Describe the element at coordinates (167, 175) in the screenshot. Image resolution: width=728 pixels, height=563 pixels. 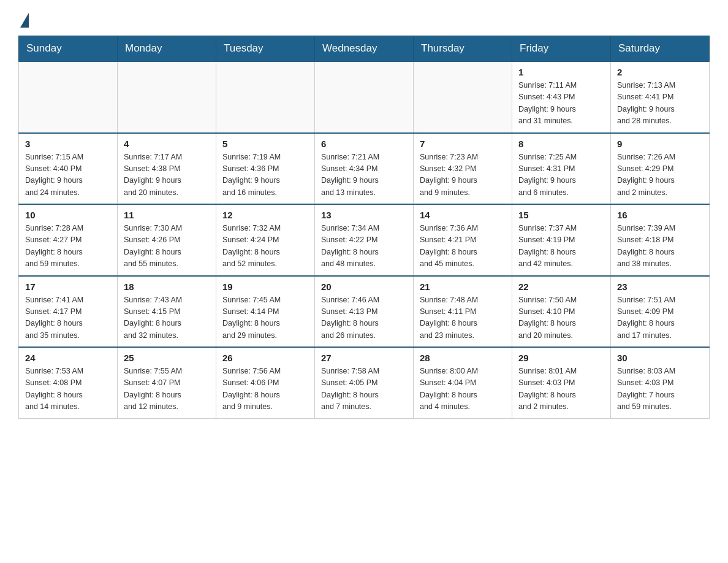
I see `day-info: Sunrise: 7:17 AM Sunset: 4:38 PM Dayligh…` at that location.